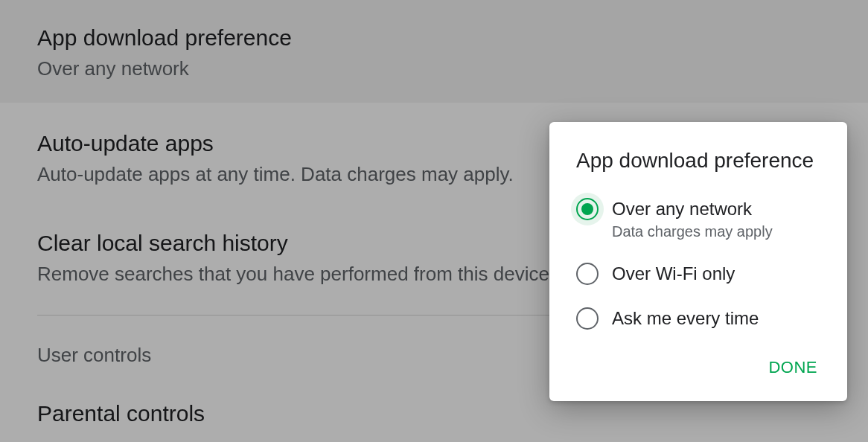  Describe the element at coordinates (673, 274) in the screenshot. I see `option-text: Over Wi-Fi only` at that location.